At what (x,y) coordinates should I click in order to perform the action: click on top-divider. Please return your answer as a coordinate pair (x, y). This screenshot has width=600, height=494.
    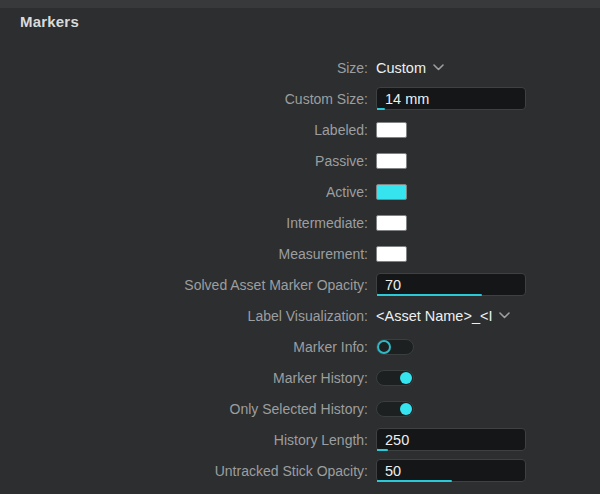
    Looking at the image, I should click on (300, 4).